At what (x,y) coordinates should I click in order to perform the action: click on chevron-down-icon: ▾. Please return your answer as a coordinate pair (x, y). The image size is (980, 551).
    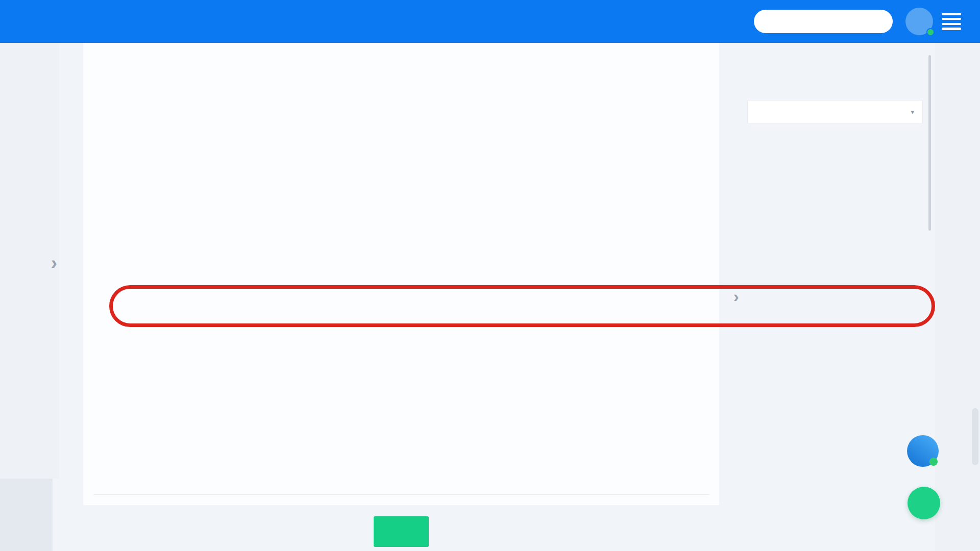
    Looking at the image, I should click on (913, 112).